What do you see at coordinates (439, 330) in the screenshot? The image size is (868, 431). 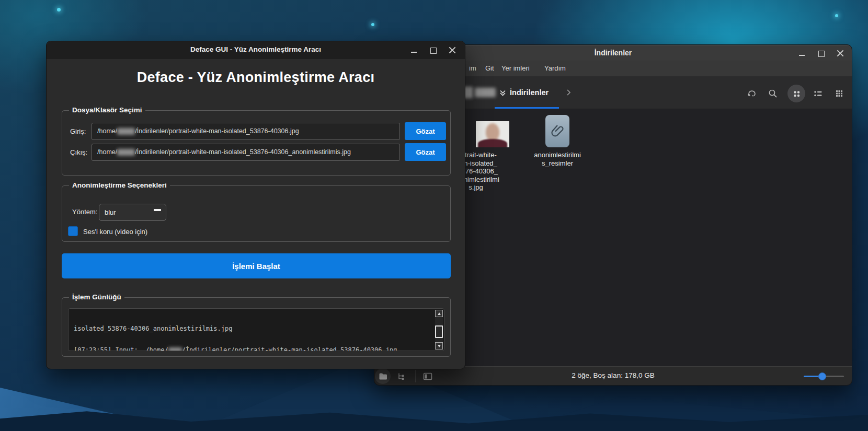 I see `log-scrollbar` at bounding box center [439, 330].